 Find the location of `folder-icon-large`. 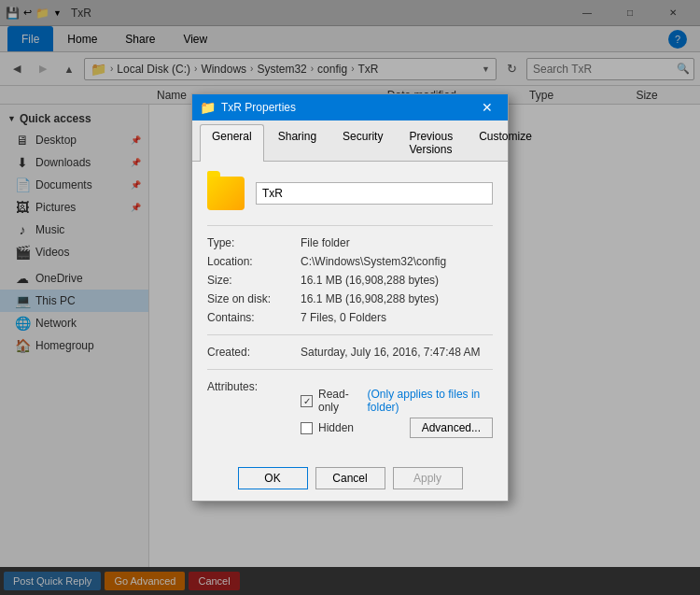

folder-icon-large is located at coordinates (226, 193).